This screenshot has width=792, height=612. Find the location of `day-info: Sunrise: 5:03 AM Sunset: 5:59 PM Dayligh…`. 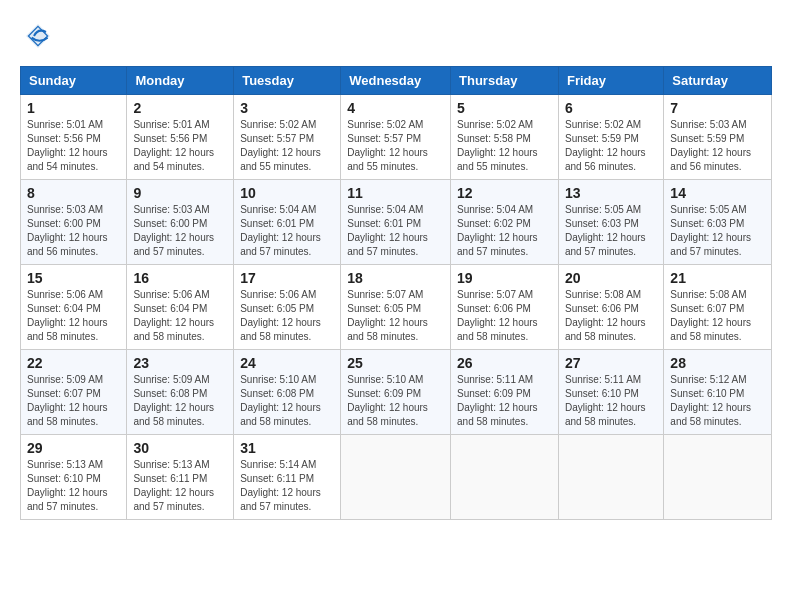

day-info: Sunrise: 5:03 AM Sunset: 5:59 PM Dayligh… is located at coordinates (718, 146).